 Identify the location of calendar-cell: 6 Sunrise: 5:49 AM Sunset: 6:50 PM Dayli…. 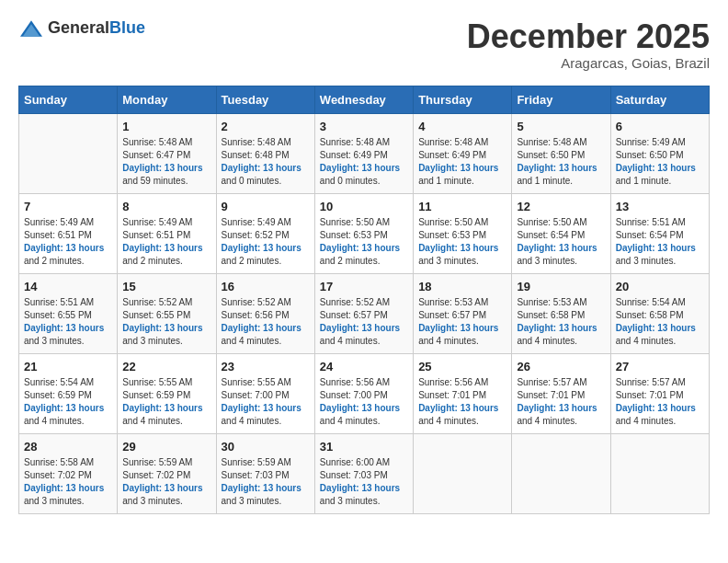
(660, 153).